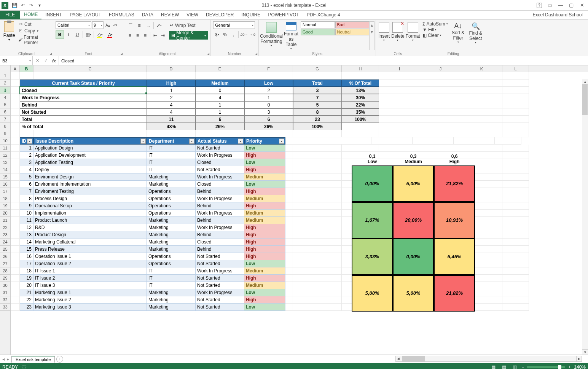 The width and height of the screenshot is (588, 369). What do you see at coordinates (27, 213) in the screenshot?
I see `issue-id: 10` at bounding box center [27, 213].